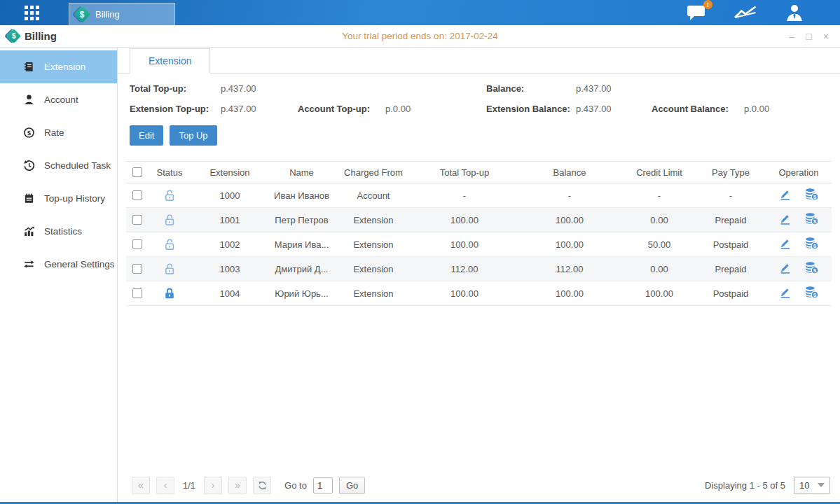 The image size is (840, 504). I want to click on cell-pay-type: Prepaid, so click(731, 220).